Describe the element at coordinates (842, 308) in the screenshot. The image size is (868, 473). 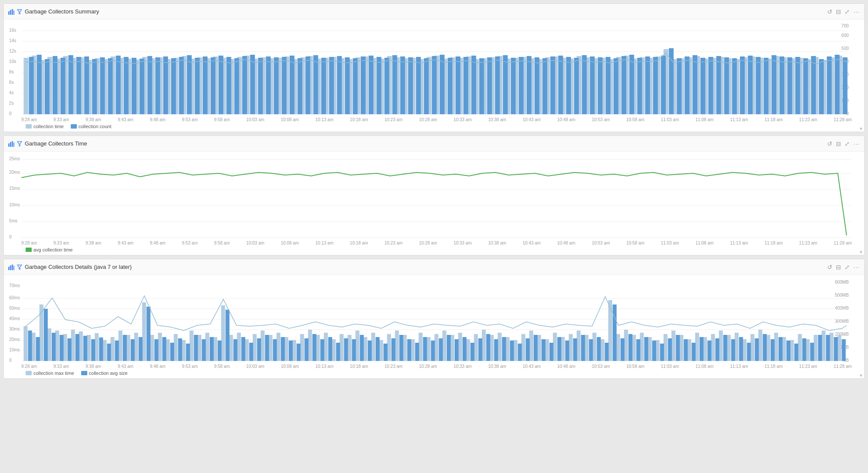
I see `svg-text: 400MB` at that location.